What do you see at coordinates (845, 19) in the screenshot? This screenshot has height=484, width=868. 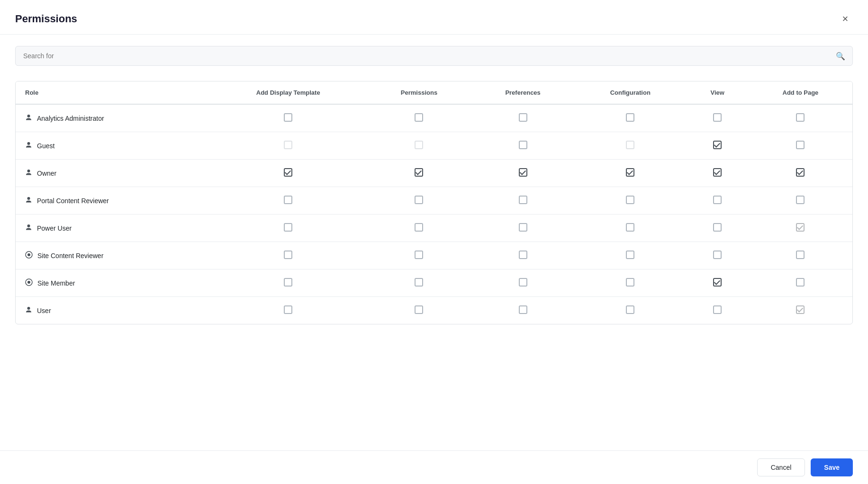 I see `close-button: ×` at bounding box center [845, 19].